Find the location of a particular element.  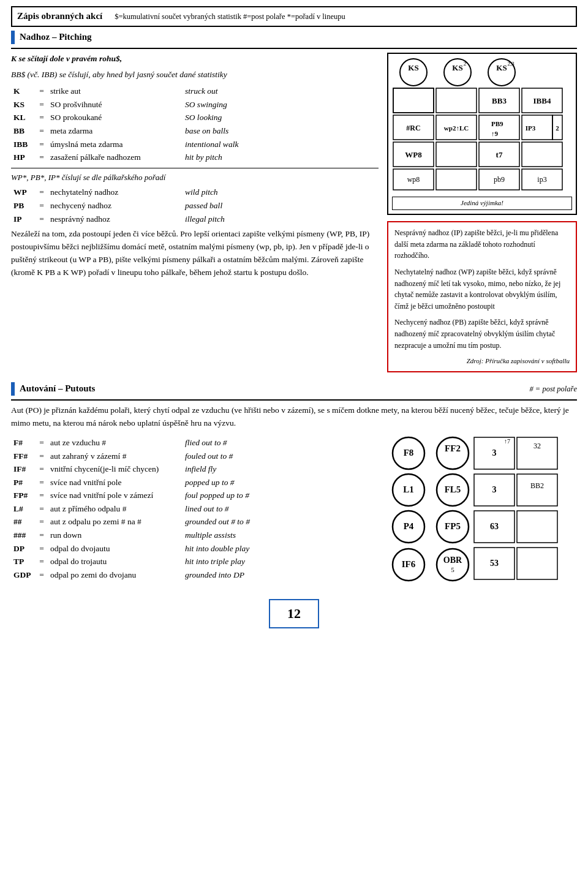

def-key: L# is located at coordinates (23, 509).